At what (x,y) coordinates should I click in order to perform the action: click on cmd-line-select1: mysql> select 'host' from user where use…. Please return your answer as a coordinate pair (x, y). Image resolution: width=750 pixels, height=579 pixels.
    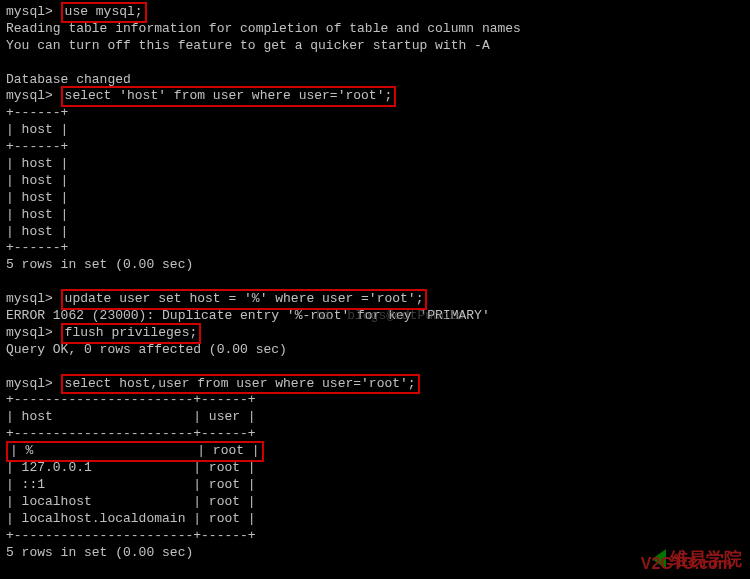
    Looking at the image, I should click on (375, 96).